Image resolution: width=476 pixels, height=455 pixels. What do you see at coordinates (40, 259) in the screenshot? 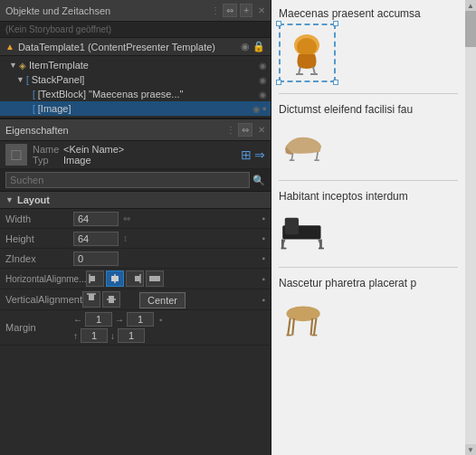
I see `zindex-label: ZIndex` at bounding box center [40, 259].